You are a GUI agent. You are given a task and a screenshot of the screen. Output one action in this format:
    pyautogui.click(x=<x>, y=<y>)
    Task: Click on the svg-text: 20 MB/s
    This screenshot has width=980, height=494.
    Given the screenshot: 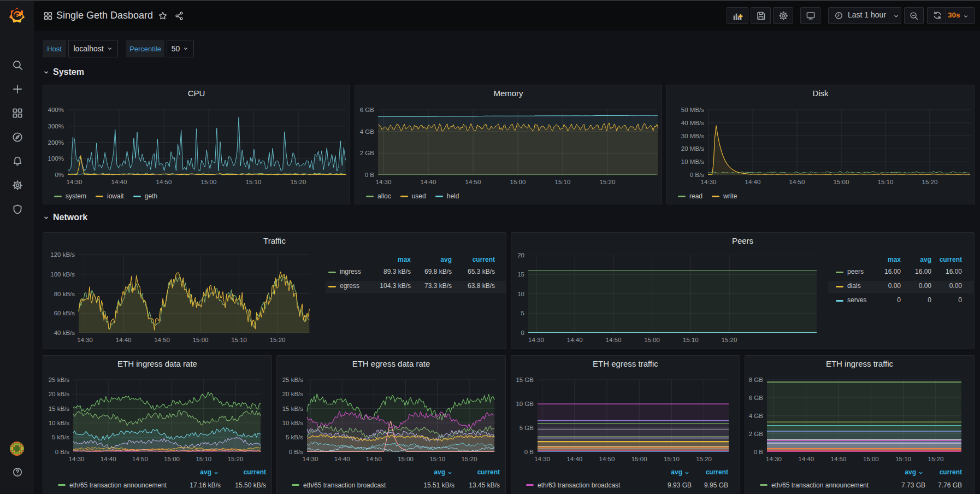 What is the action you would take?
    pyautogui.click(x=693, y=149)
    